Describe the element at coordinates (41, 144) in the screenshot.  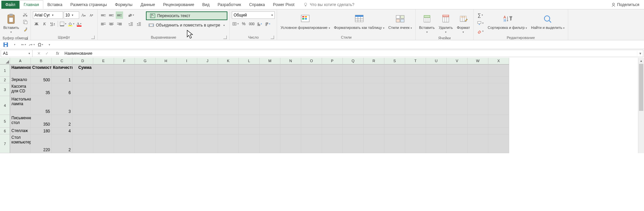
I see `cell: 220` at that location.